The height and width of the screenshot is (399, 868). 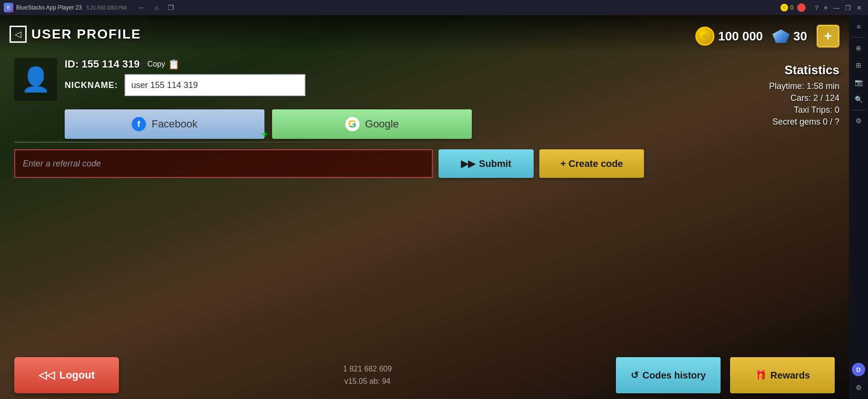 What do you see at coordinates (800, 36) in the screenshot?
I see `diamonds-value: 30` at bounding box center [800, 36].